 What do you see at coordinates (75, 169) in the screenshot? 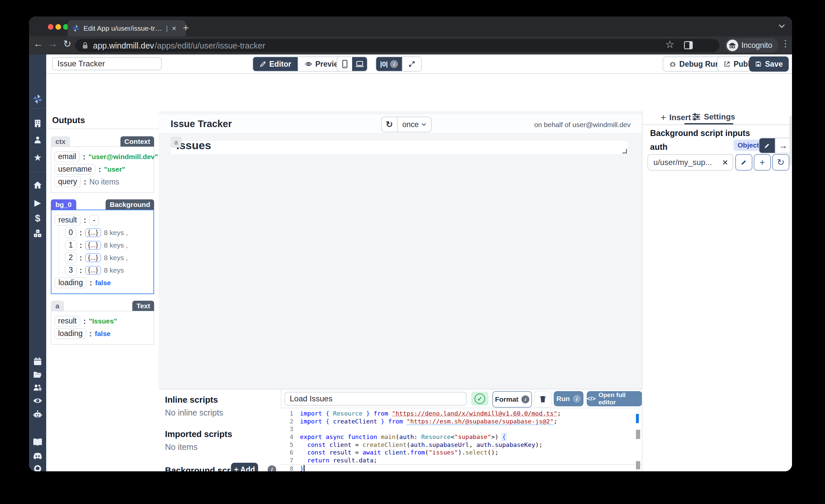
I see `output-key-pill: username` at bounding box center [75, 169].